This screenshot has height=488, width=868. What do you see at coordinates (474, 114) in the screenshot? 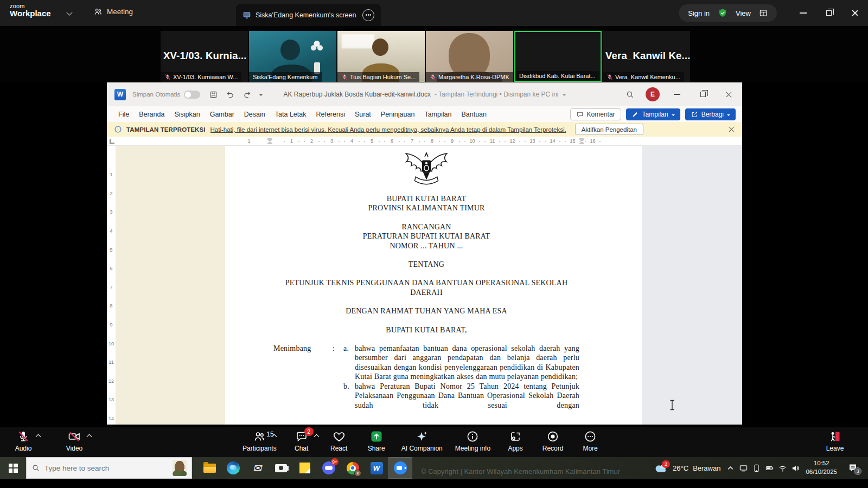
I see `ribbon-tab: Bantuan` at bounding box center [474, 114].